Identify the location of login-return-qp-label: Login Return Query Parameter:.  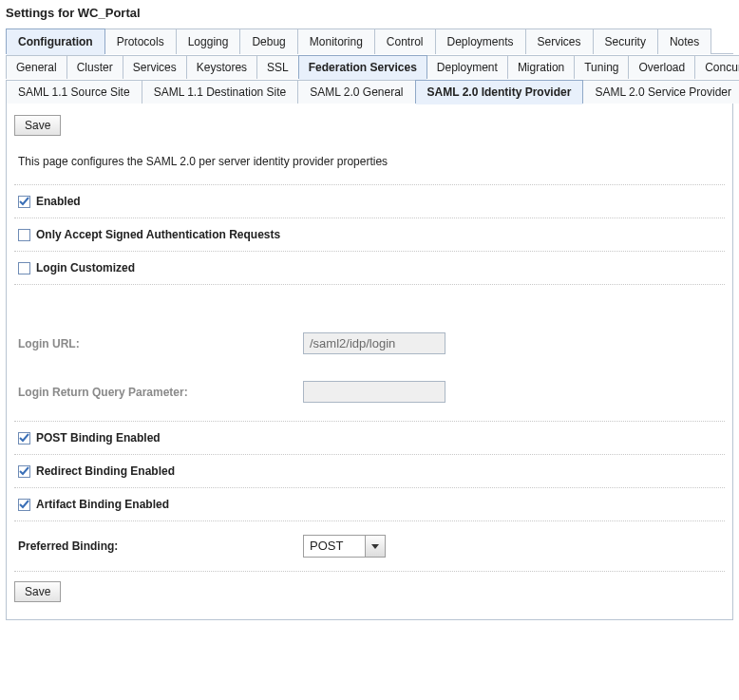
(161, 392).